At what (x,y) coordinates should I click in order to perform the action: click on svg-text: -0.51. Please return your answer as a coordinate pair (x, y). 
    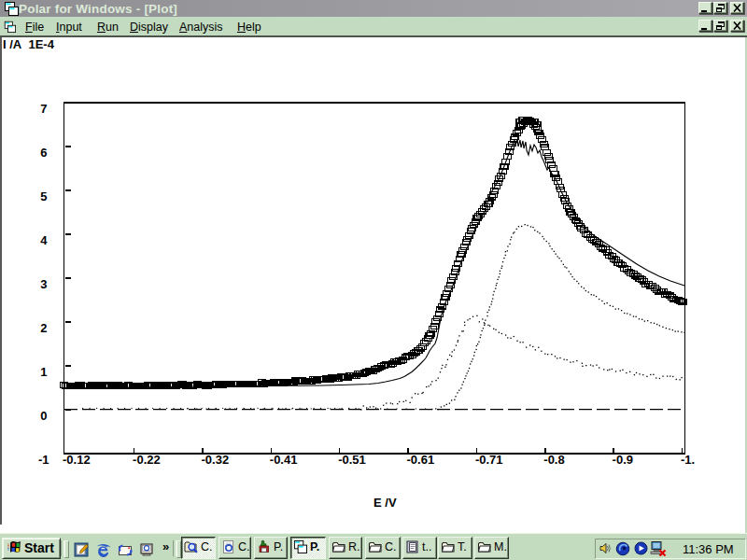
    Looking at the image, I should click on (352, 459).